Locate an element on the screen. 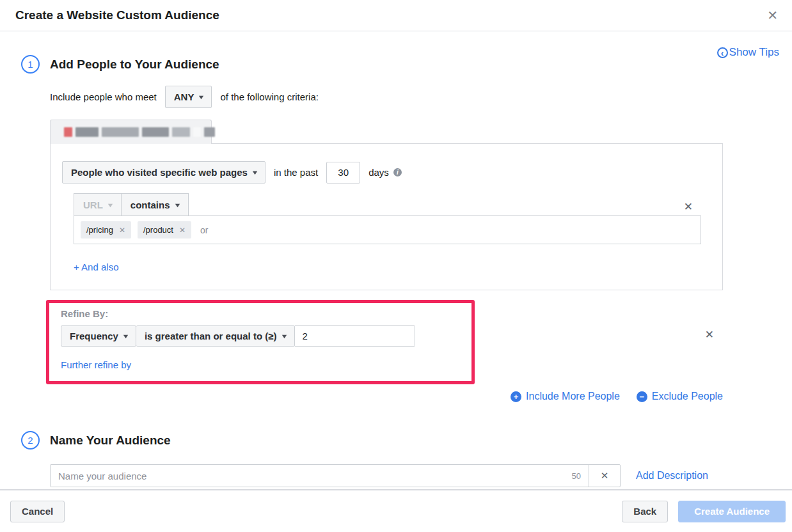  pixel-source-tab is located at coordinates (131, 132).